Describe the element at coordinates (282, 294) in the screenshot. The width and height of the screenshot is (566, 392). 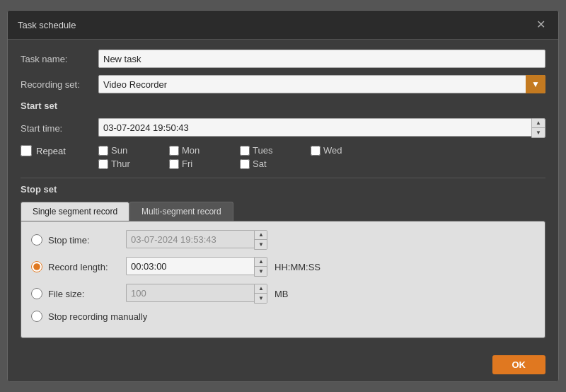
I see `file-size-unit: MB` at that location.